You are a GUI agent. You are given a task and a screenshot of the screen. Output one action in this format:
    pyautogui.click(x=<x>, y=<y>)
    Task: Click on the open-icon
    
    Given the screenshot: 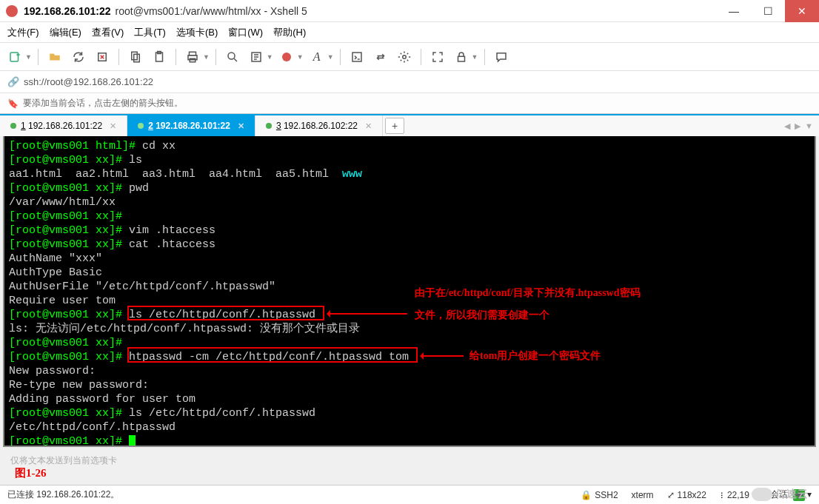 What is the action you would take?
    pyautogui.click(x=55, y=57)
    